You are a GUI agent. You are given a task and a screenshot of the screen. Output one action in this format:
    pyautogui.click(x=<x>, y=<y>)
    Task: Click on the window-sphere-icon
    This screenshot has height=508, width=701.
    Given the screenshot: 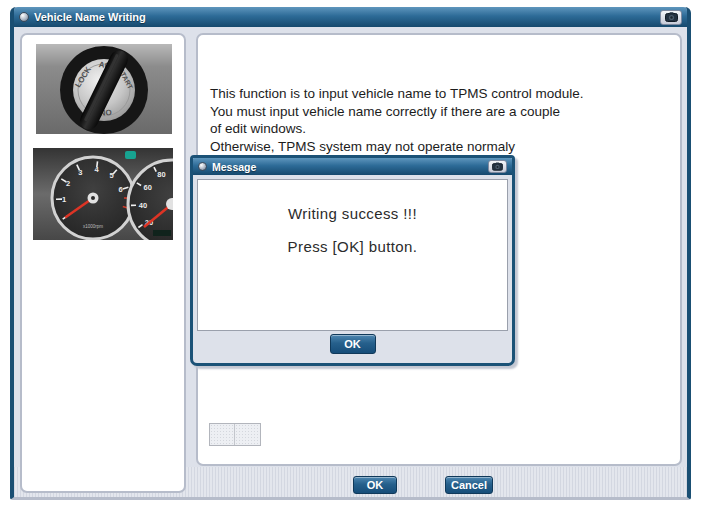 What is the action you would take?
    pyautogui.click(x=24, y=17)
    